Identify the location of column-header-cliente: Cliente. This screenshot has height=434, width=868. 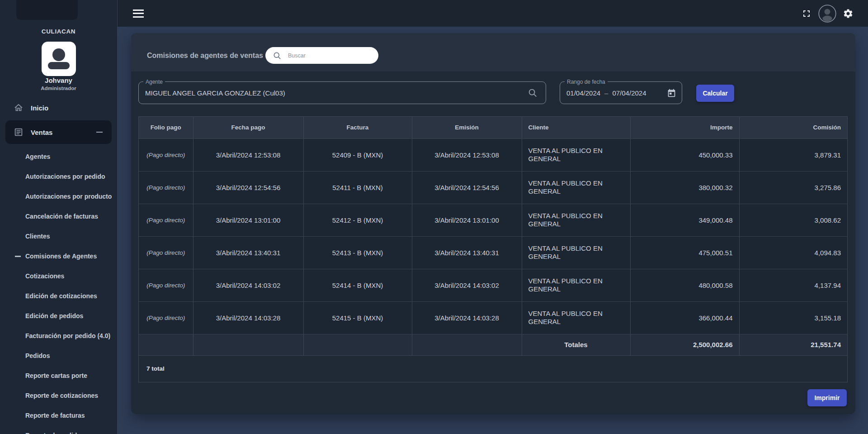
(576, 128).